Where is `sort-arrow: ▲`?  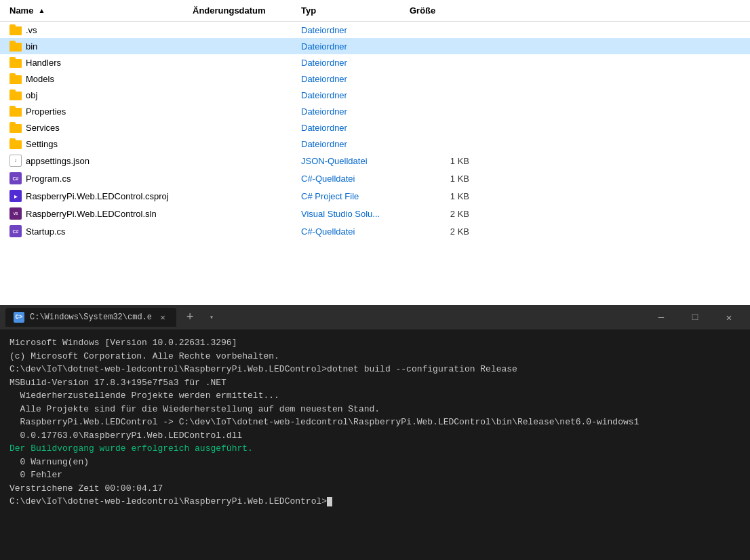 sort-arrow: ▲ is located at coordinates (41, 11).